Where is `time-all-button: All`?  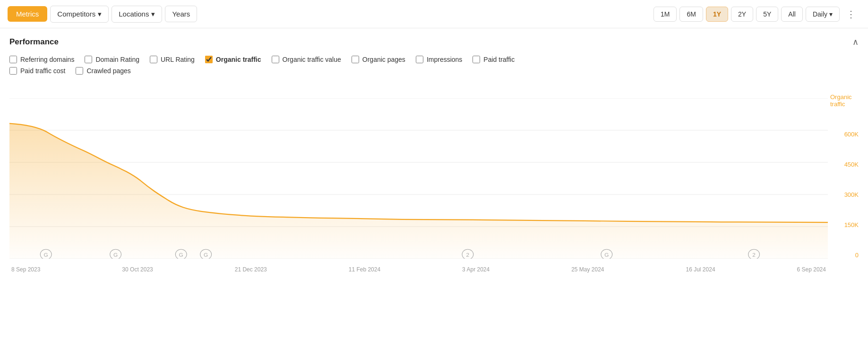
time-all-button: All is located at coordinates (792, 14).